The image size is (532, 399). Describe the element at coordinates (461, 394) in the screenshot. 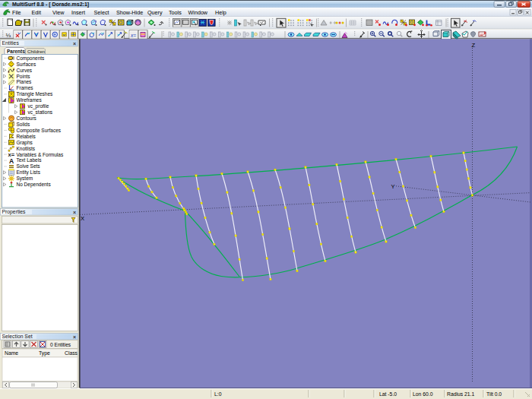

I see `svg-text: Radius 21.1` at that location.